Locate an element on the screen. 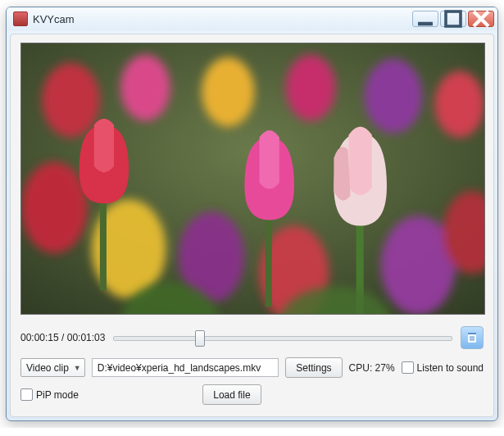 The width and height of the screenshot is (504, 436). seek-slider-track is located at coordinates (283, 338).